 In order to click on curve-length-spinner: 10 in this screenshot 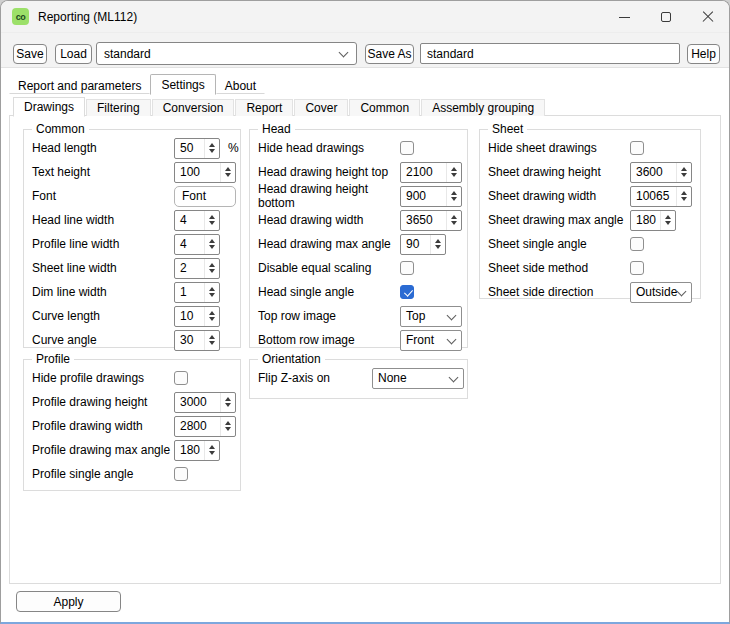, I will do `click(197, 316)`.